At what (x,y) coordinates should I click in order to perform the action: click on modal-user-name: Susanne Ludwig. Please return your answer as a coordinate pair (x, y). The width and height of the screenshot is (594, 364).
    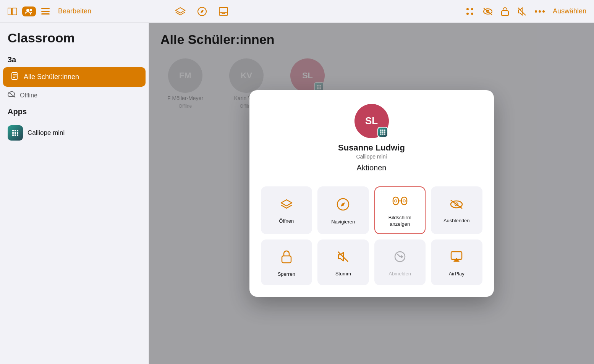
    Looking at the image, I should click on (371, 148).